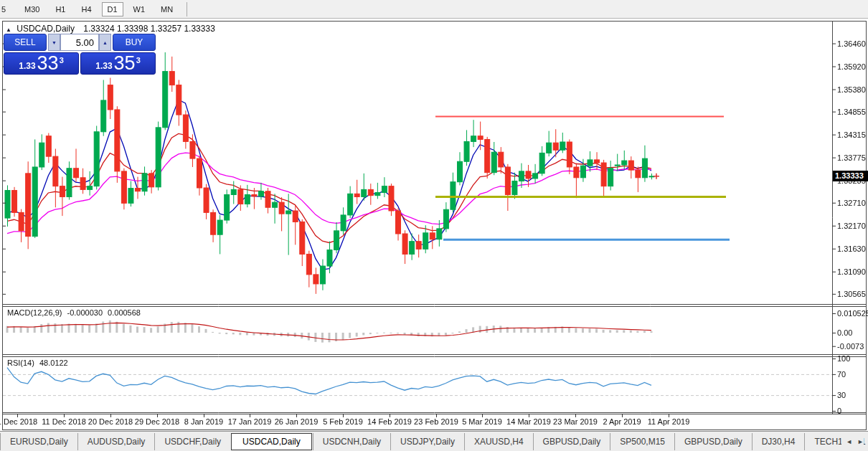  I want to click on chart-symbol-period: USDCAD,Daily, so click(46, 29).